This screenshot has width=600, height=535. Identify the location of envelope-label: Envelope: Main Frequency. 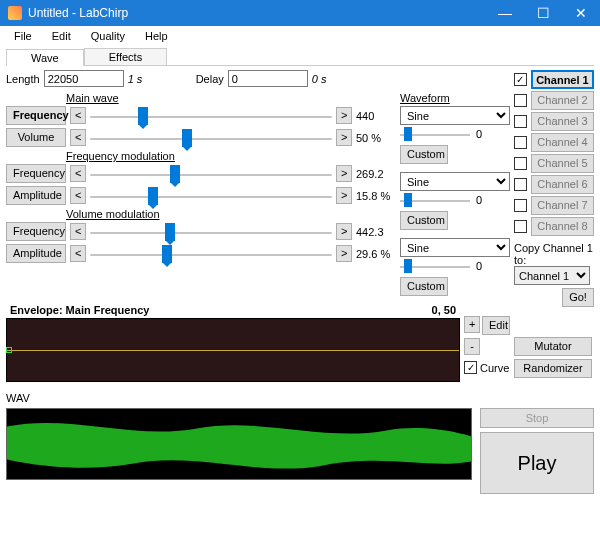
(80, 310).